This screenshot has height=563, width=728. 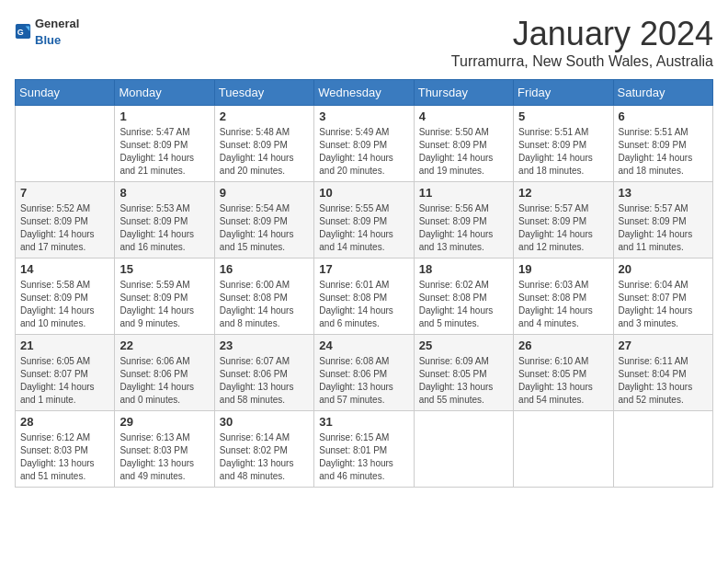 What do you see at coordinates (64, 304) in the screenshot?
I see `day-info: Sunrise: 5:58 AM Sunset: 8:09 PM Dayligh…` at bounding box center [64, 304].